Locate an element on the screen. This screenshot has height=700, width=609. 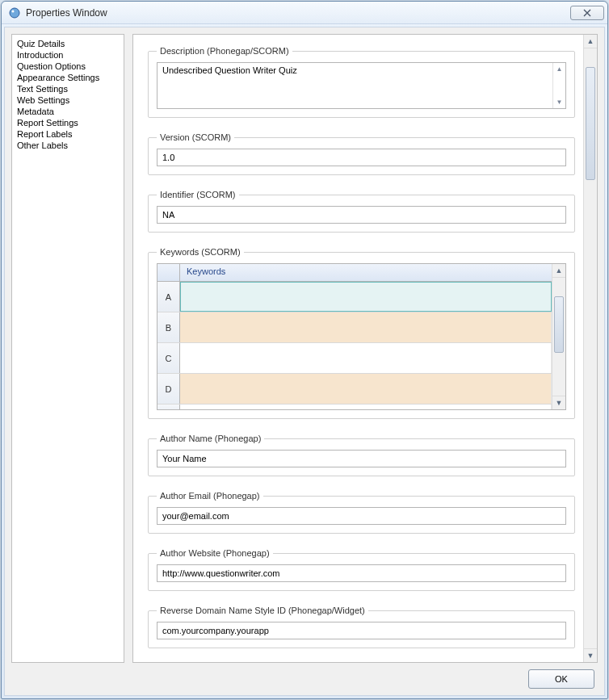
author-website-field is located at coordinates (362, 573).